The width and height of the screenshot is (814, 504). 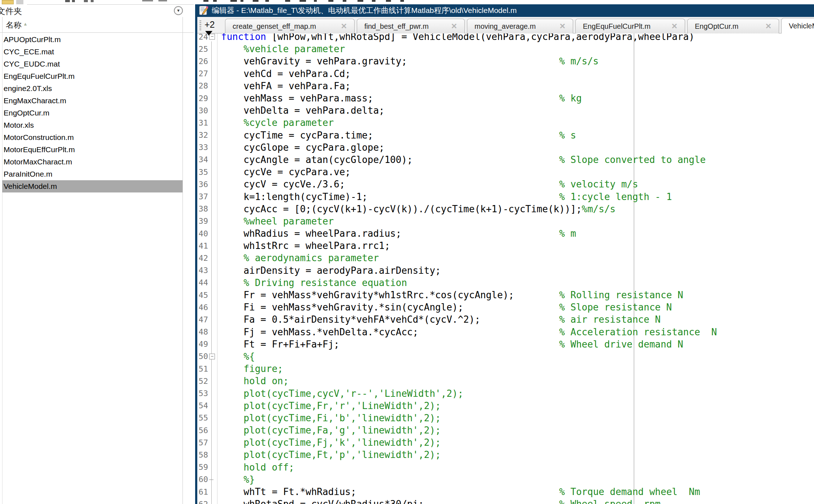 I want to click on file-row: EngMaxCharact.m, so click(x=92, y=101).